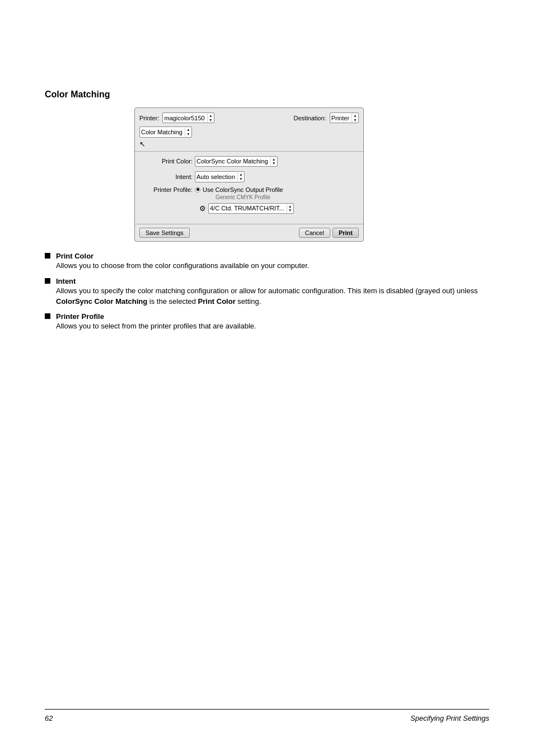  What do you see at coordinates (249, 132) in the screenshot?
I see `panel-row: Color Matching ▲▼` at bounding box center [249, 132].